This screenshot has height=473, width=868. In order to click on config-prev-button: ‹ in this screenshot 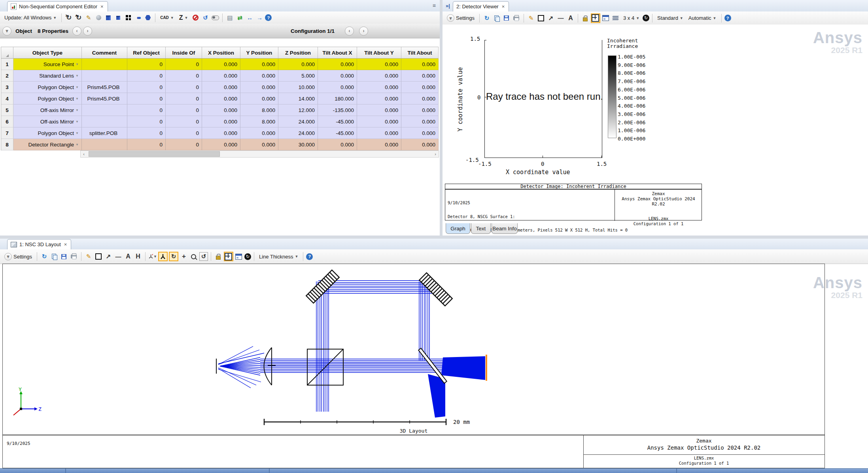, I will do `click(350, 31)`.